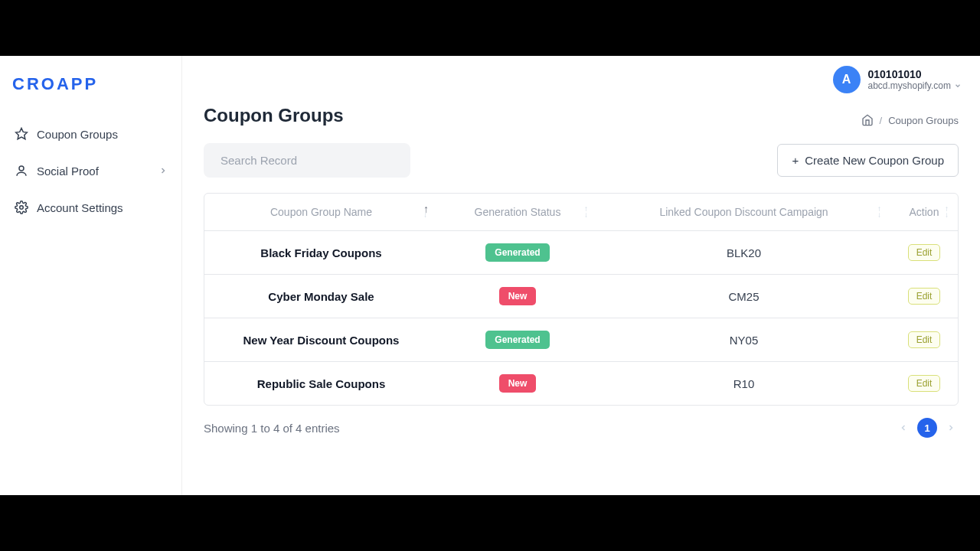 The width and height of the screenshot is (980, 551). Describe the element at coordinates (923, 121) in the screenshot. I see `breadcrumb-current: Coupon Groups` at that location.